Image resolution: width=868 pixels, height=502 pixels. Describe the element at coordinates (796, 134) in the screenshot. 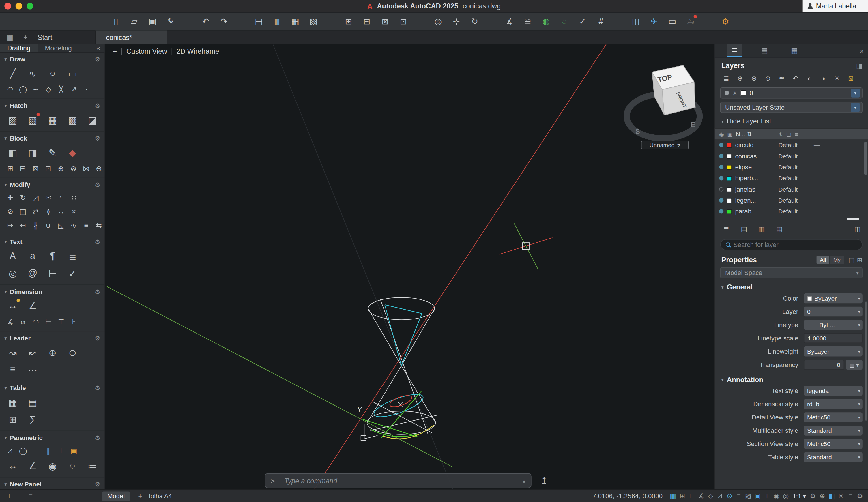

I see `lineweight-column-icon: ≡` at that location.